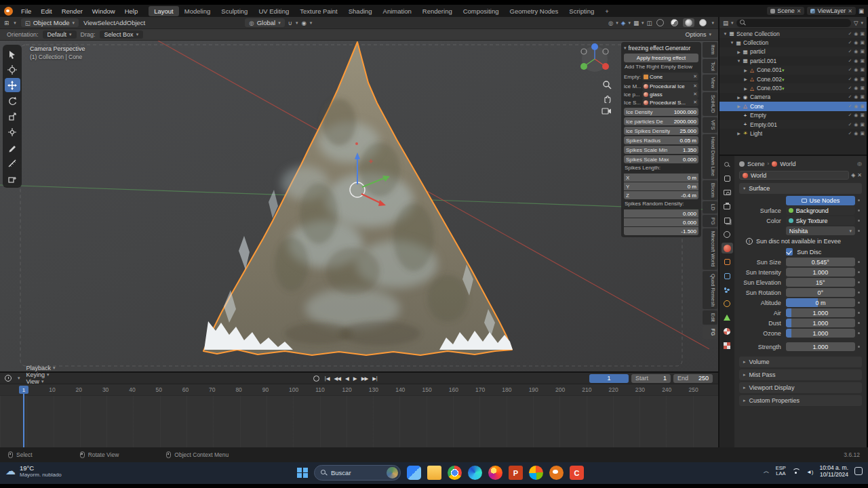  Describe the element at coordinates (316, 378) in the screenshot. I see `autokey-record-button` at that location.